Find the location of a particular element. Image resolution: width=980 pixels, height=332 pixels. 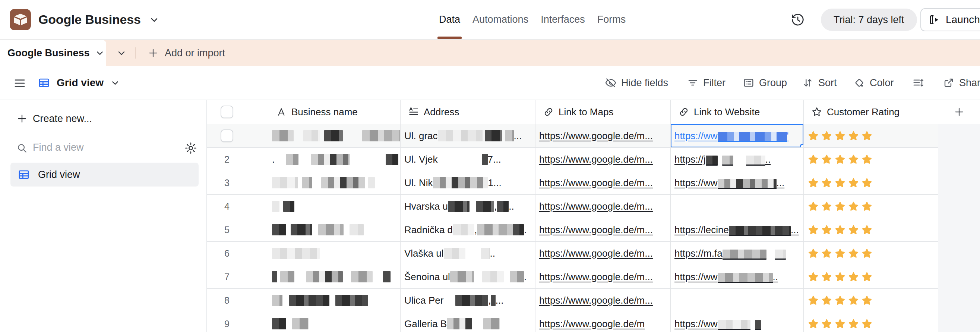

row-number-cell is located at coordinates (237, 136).